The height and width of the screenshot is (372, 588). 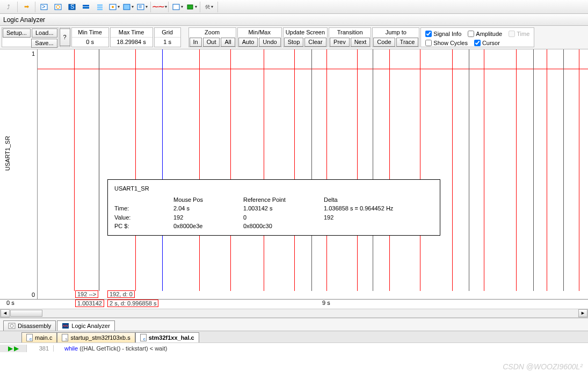 What do you see at coordinates (142, 7) in the screenshot?
I see `serial-icon: ≡▾` at bounding box center [142, 7].